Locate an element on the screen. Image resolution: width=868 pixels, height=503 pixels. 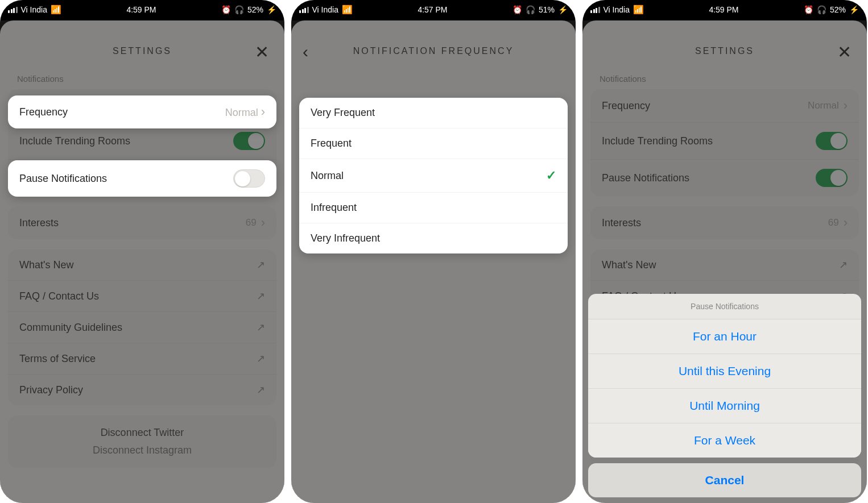
freq-label-h: Frequency is located at coordinates (43, 113).